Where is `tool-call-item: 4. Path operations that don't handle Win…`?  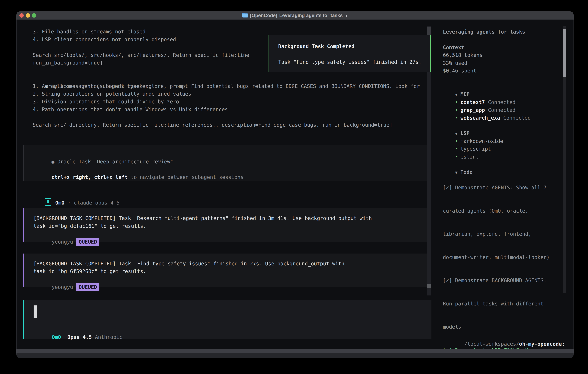 tool-call-item: 4. Path operations that don't handle Win… is located at coordinates (130, 109).